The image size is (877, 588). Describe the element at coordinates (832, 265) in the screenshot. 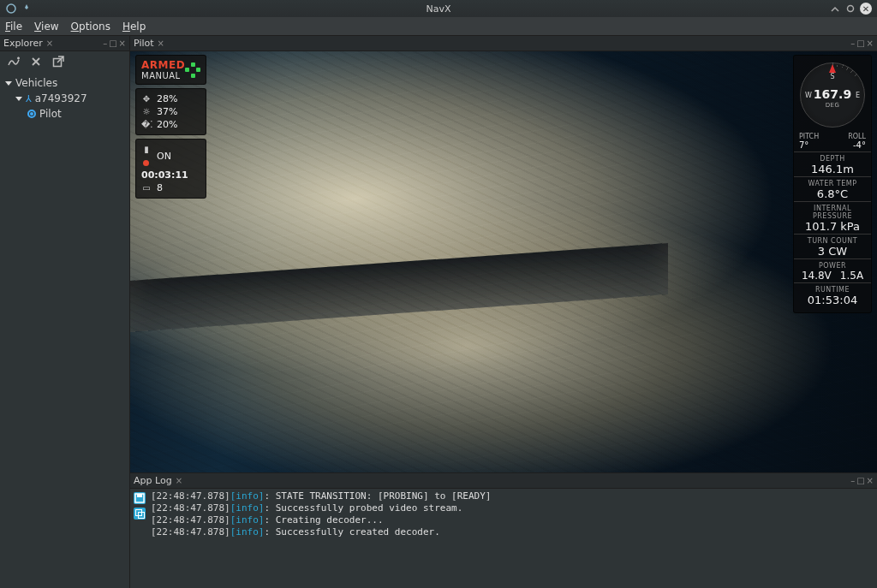

I see `power-label: POWER` at that location.